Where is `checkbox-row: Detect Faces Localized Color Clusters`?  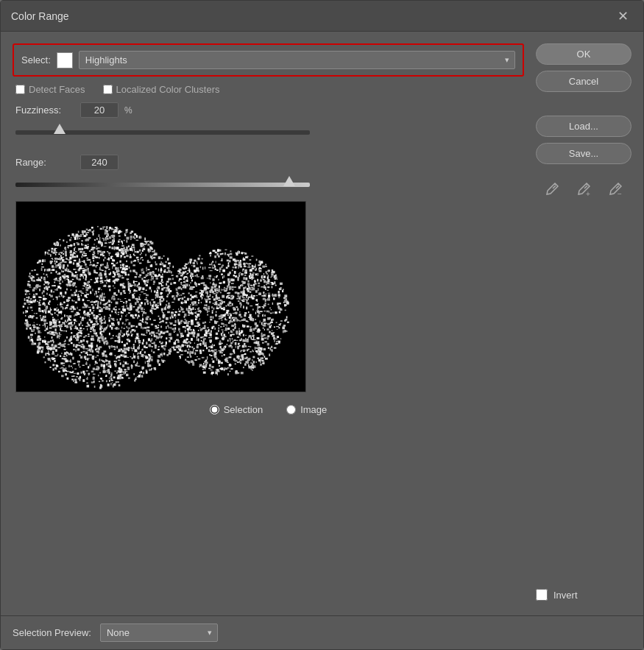 checkbox-row: Detect Faces Localized Color Clusters is located at coordinates (268, 90).